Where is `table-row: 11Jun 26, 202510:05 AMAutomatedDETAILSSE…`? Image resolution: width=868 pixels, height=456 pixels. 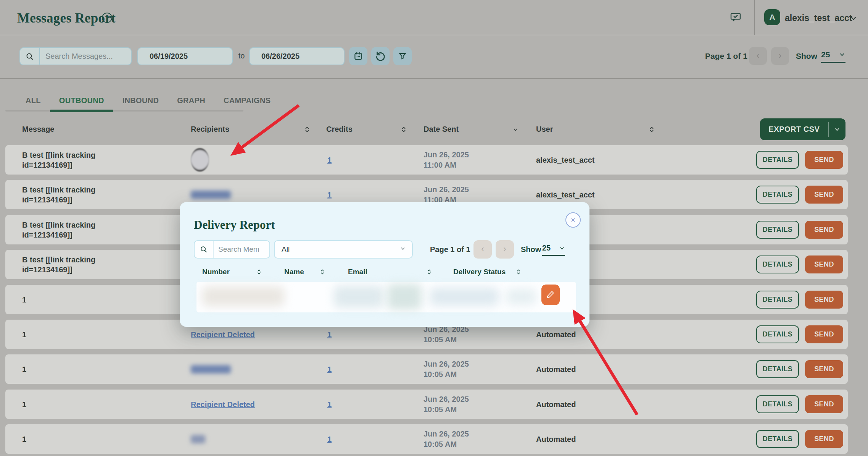 table-row: 11Jun 26, 202510:05 AMAutomatedDETAILSSE… is located at coordinates (427, 439).